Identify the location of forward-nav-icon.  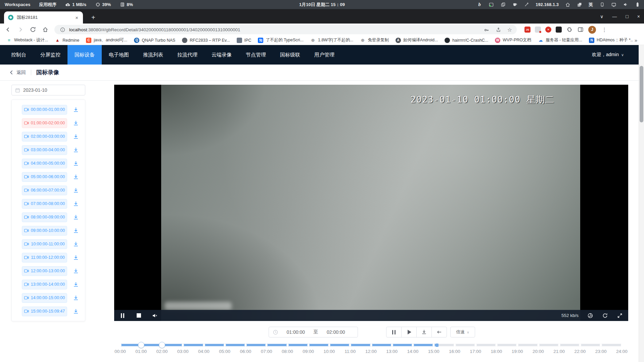
(20, 30).